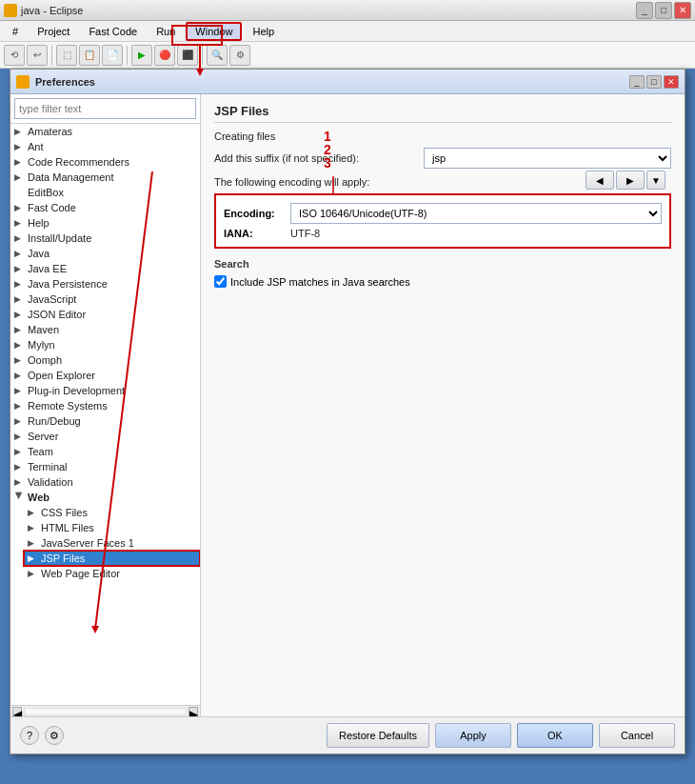 This screenshot has width=695, height=784. I want to click on toolbar-btn-7: ⬛, so click(188, 55).